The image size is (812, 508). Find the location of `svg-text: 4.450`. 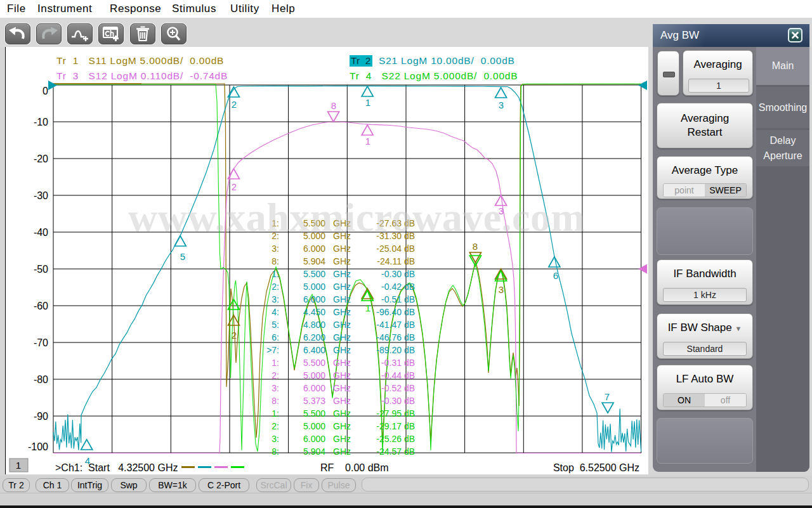

svg-text: 4.450 is located at coordinates (315, 312).